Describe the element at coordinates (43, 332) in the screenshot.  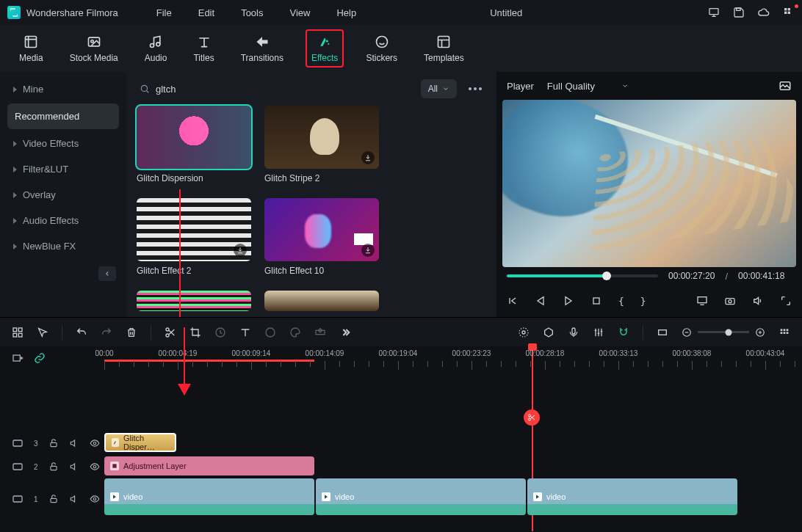
I see `pointer-icon` at that location.